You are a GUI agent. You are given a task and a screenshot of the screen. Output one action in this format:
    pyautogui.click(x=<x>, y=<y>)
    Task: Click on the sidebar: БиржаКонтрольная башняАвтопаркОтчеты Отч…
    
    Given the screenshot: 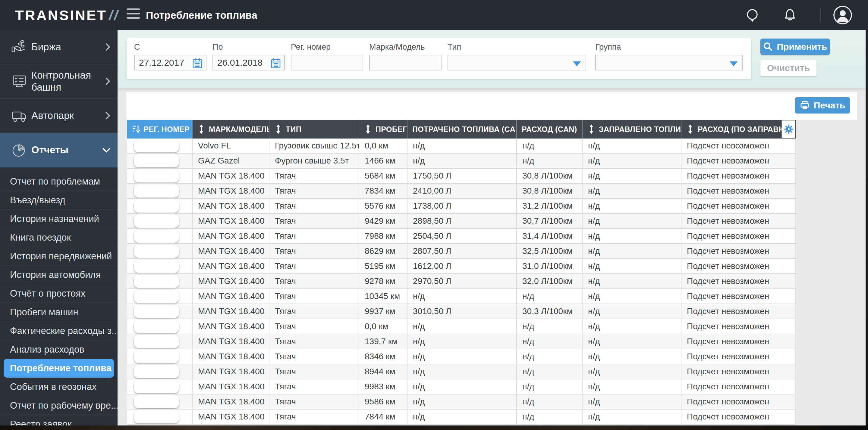 What is the action you would take?
    pyautogui.click(x=59, y=230)
    